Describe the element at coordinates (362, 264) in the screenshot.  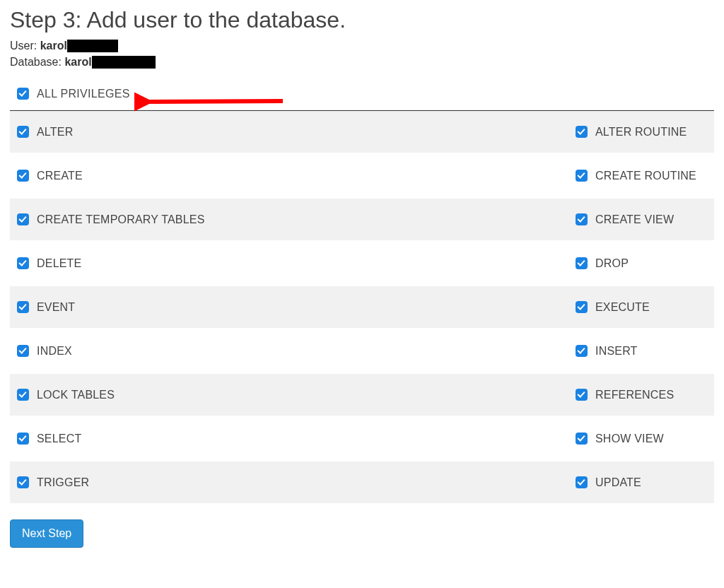
I see `privilege-row: DELETEDROP` at that location.